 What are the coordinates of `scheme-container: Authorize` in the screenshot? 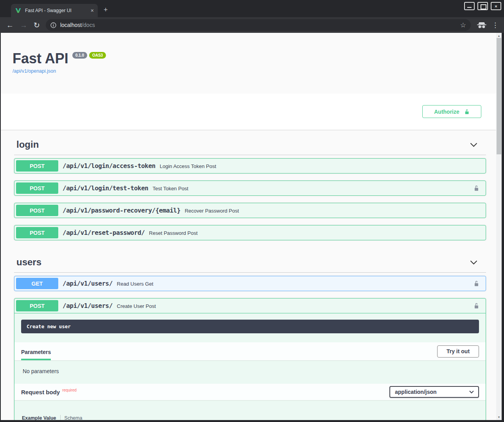 It's located at (249, 112).